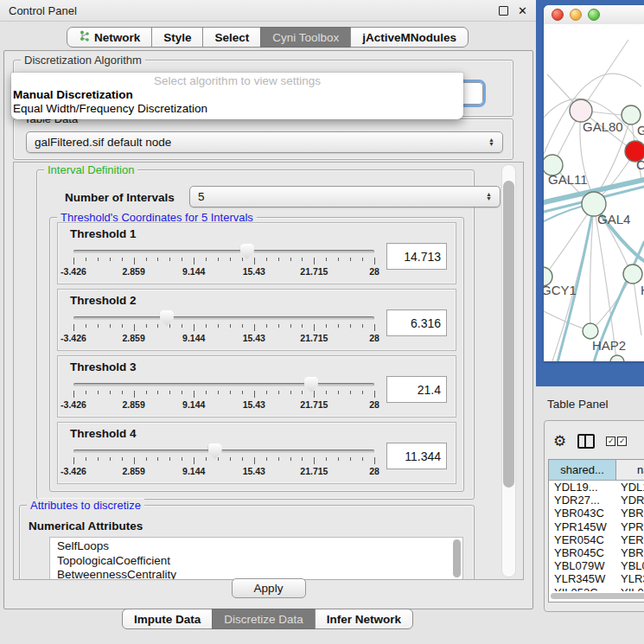  Describe the element at coordinates (86, 526) in the screenshot. I see `numerical-attributes-label: Numerical Attributes` at that location.